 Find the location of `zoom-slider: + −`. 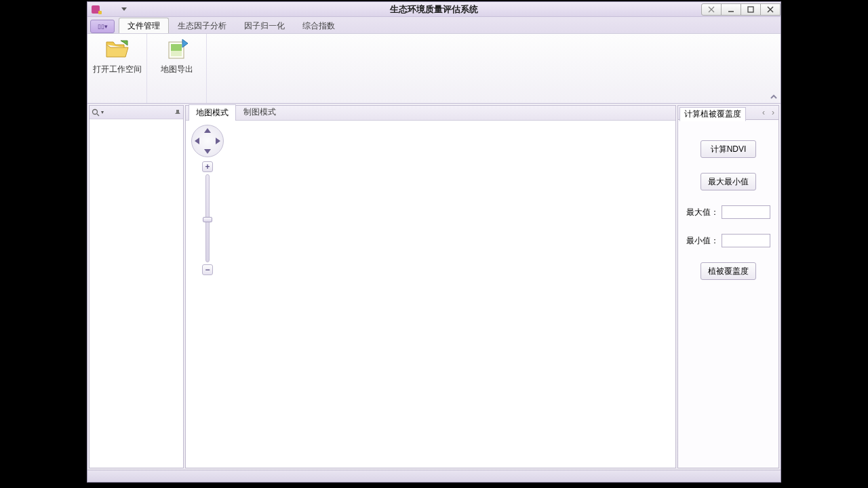

zoom-slider: + − is located at coordinates (208, 218).